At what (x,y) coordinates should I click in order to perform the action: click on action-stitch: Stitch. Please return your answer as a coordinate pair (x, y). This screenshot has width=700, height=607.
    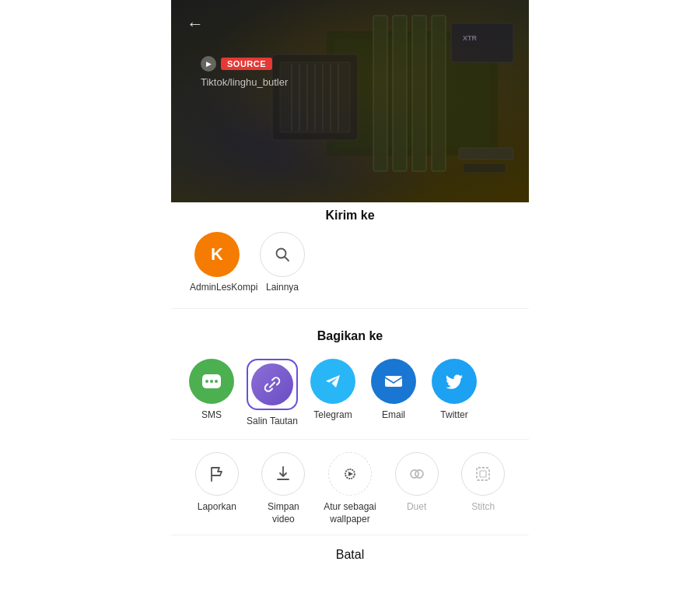
    Looking at the image, I should click on (483, 482).